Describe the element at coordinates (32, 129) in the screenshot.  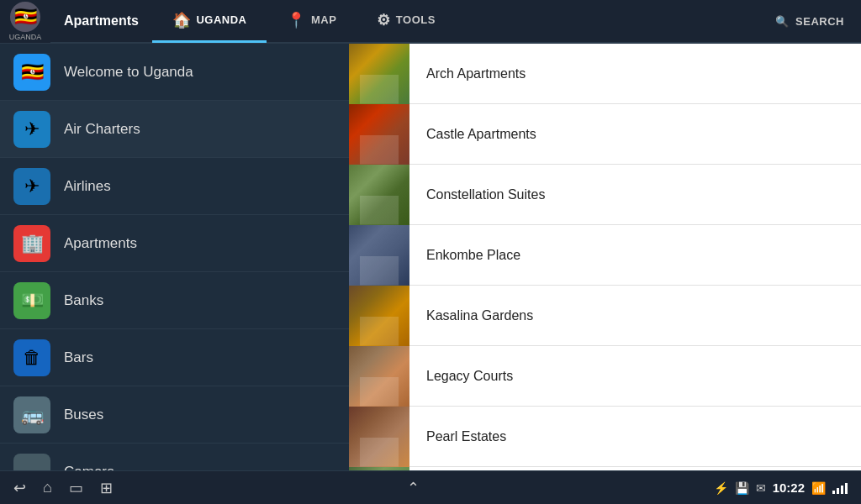
I see `air-charters-icon: ✈` at that location.